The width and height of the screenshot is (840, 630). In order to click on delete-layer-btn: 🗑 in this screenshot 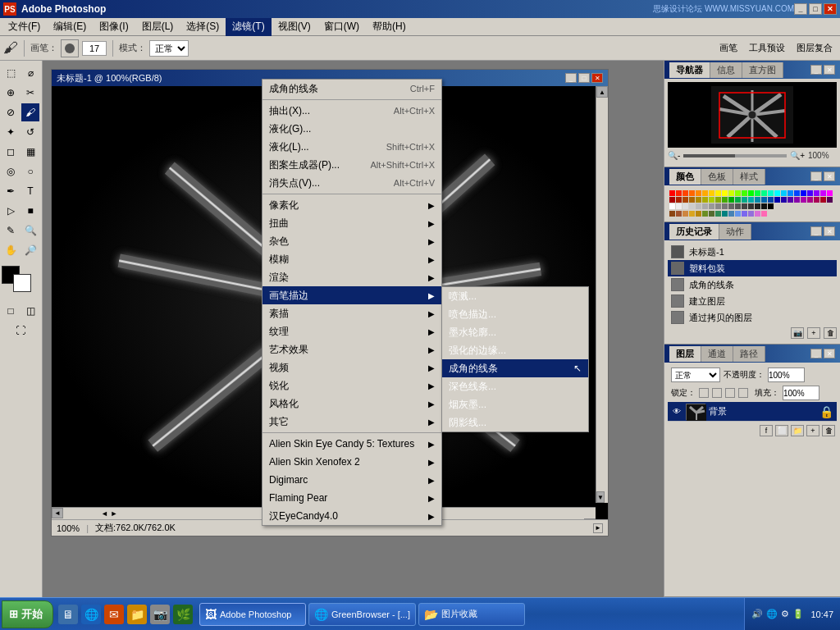, I will do `click(829, 431)`.